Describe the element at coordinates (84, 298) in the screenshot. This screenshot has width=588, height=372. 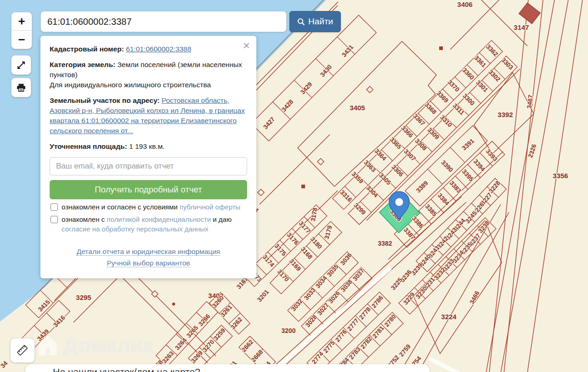
I see `parcel-label-3295: 3295` at that location.